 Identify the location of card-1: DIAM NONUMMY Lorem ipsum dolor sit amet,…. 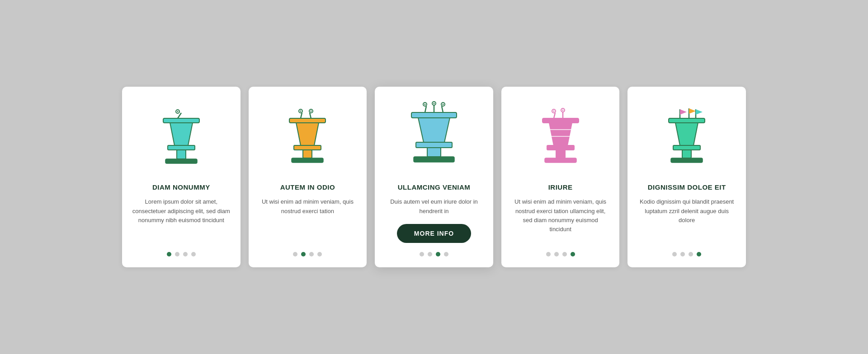
(181, 177).